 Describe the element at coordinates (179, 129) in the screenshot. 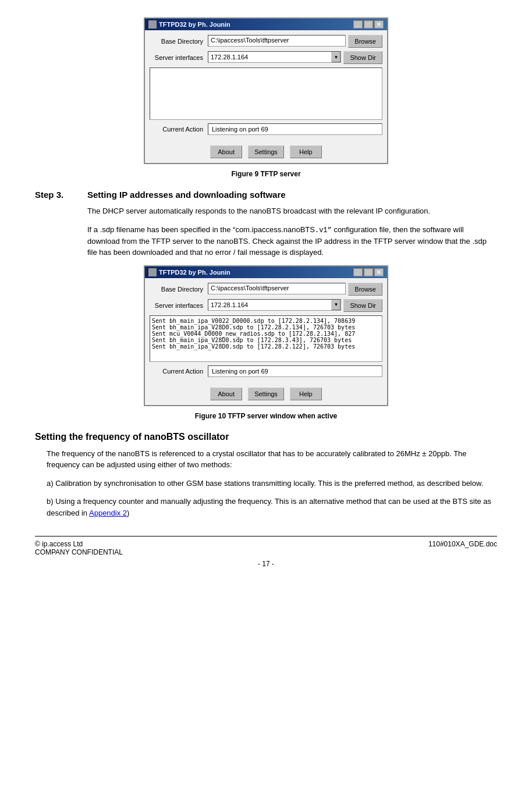

I see `current-action-label-fig9: Current Action` at that location.